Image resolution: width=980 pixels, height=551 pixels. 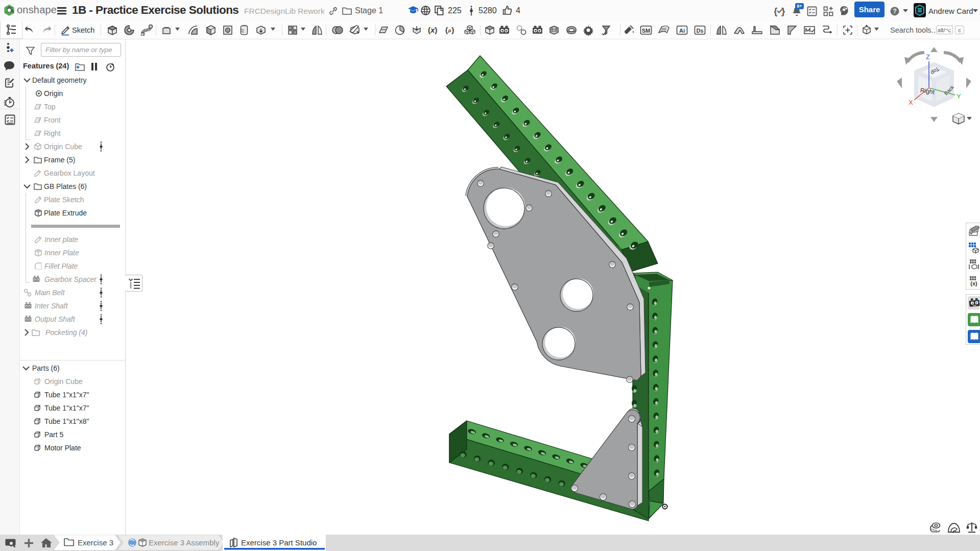 I want to click on svg-text: Y, so click(x=959, y=96).